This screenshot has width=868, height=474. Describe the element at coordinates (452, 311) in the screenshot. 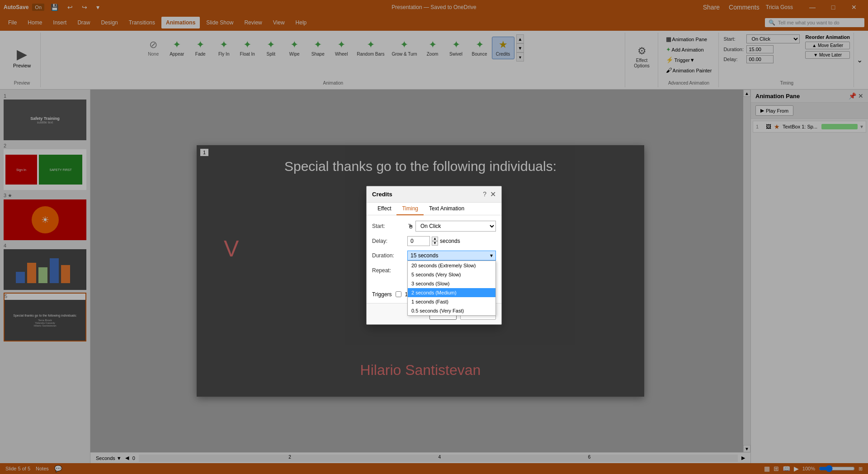

I see `duration-option-05: 0.5 seconds (Very Fast)` at that location.